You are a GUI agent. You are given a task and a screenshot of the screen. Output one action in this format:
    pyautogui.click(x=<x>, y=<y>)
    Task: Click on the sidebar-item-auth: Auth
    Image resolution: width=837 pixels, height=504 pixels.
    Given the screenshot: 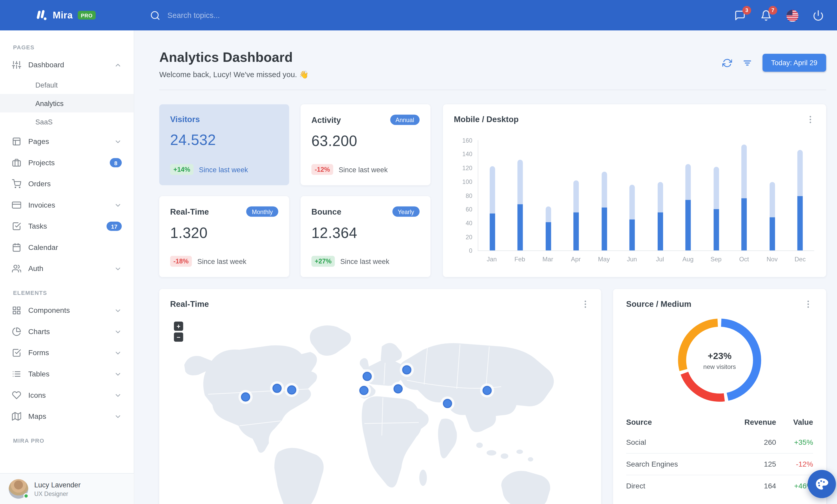 What is the action you would take?
    pyautogui.click(x=67, y=269)
    